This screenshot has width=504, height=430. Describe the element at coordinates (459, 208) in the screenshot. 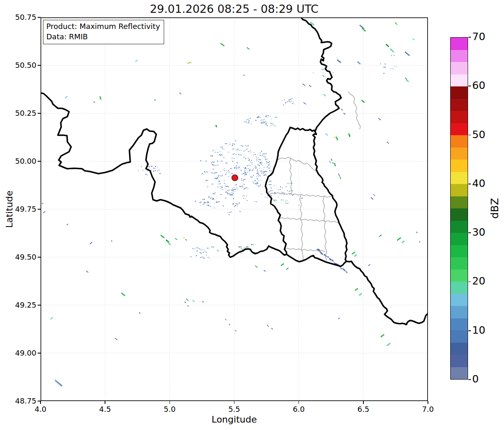

I see `colorbar` at that location.